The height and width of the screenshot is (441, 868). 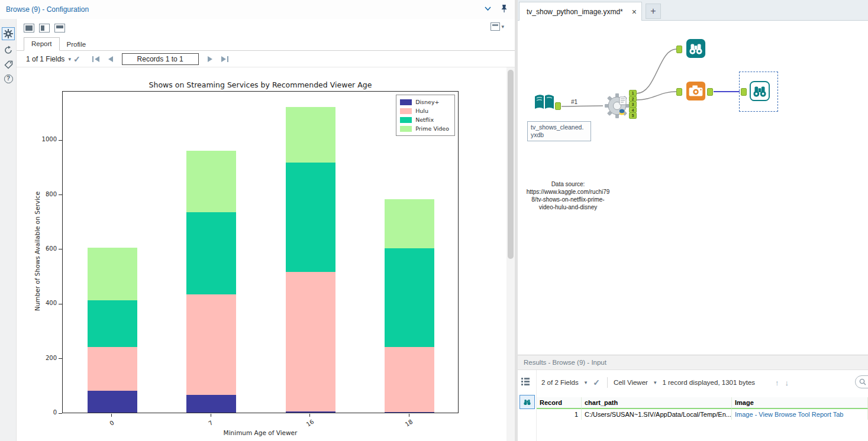 What do you see at coordinates (568, 184) in the screenshot?
I see `annotation-line: Data source:` at bounding box center [568, 184].